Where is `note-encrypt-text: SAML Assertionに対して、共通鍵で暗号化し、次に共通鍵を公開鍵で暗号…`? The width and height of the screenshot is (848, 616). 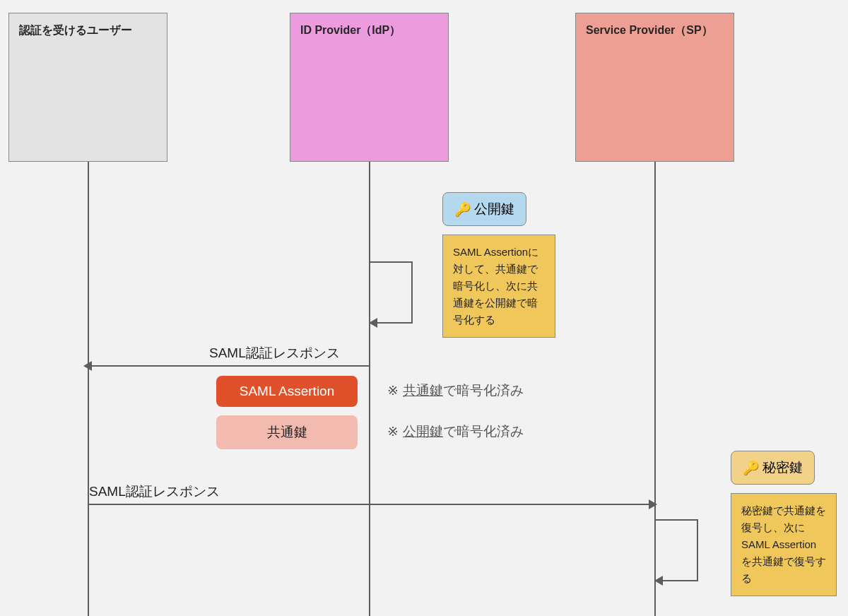
note-encrypt-text: SAML Assertionに対して、共通鍵で暗号化し、次に共通鍵を公開鍵で暗号… is located at coordinates (496, 285).